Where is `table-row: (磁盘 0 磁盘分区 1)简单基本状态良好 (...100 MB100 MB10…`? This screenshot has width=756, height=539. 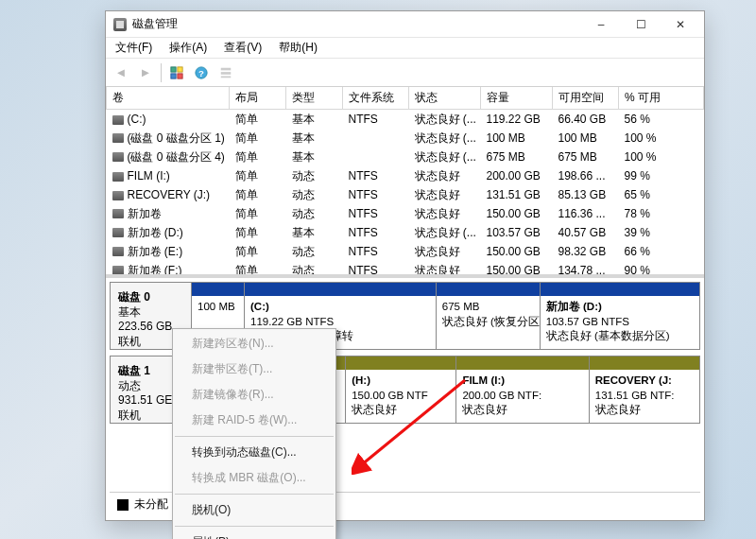 table-row: (磁盘 0 磁盘分区 1)简单基本状态良好 (...100 MB100 MB10… is located at coordinates (405, 138).